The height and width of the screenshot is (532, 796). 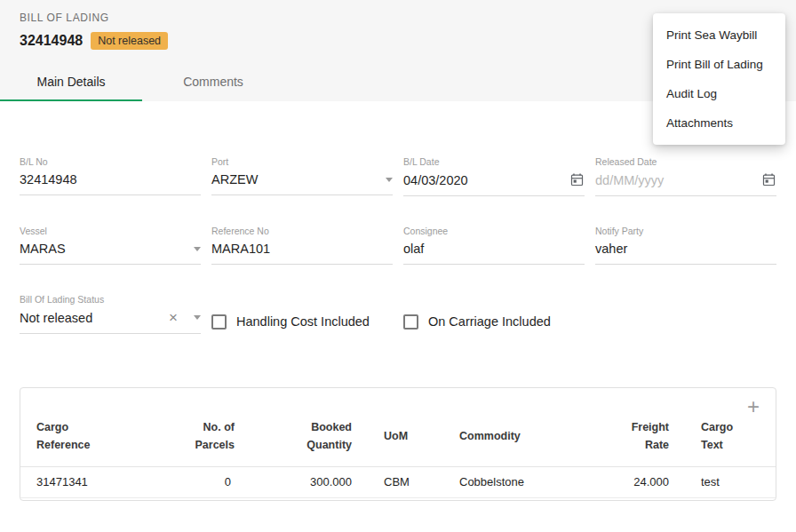 I want to click on cell-cargo-reference: 31471341, so click(x=100, y=483).